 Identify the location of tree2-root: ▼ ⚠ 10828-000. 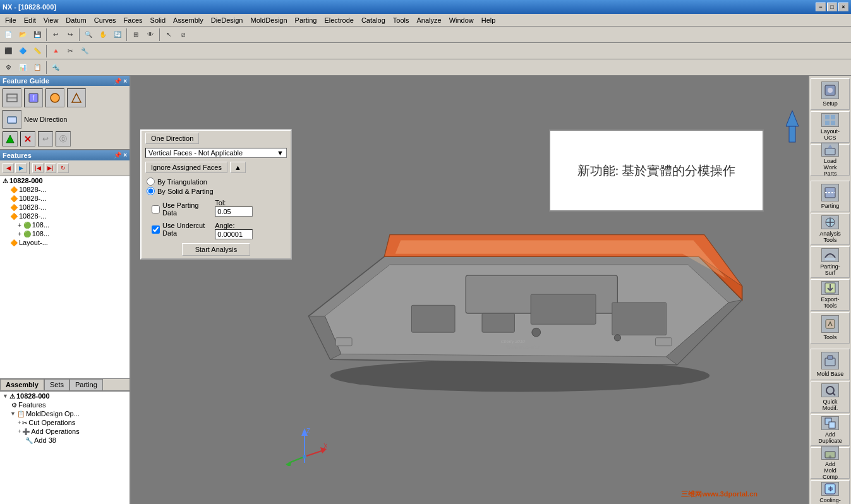
(64, 396).